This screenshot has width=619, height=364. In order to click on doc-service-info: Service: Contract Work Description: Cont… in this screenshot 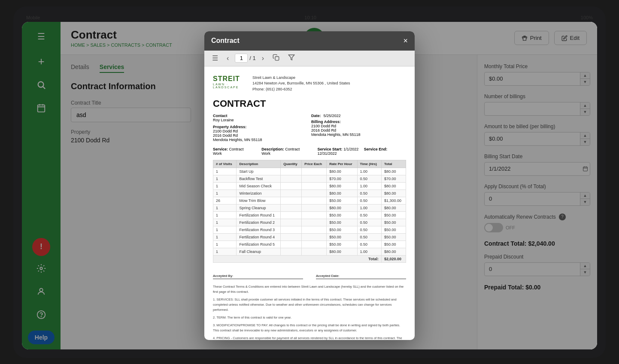, I will do `click(310, 151)`.